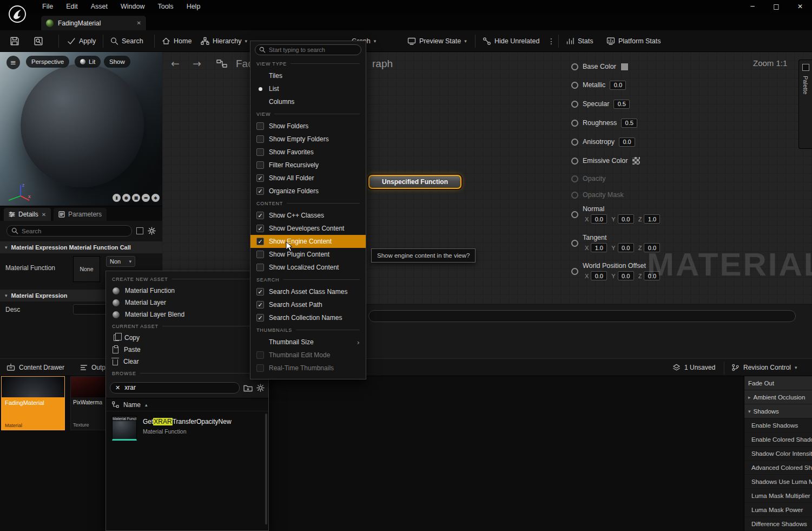 Image resolution: width=812 pixels, height=531 pixels. What do you see at coordinates (117, 62) in the screenshot?
I see `show-button: Show` at bounding box center [117, 62].